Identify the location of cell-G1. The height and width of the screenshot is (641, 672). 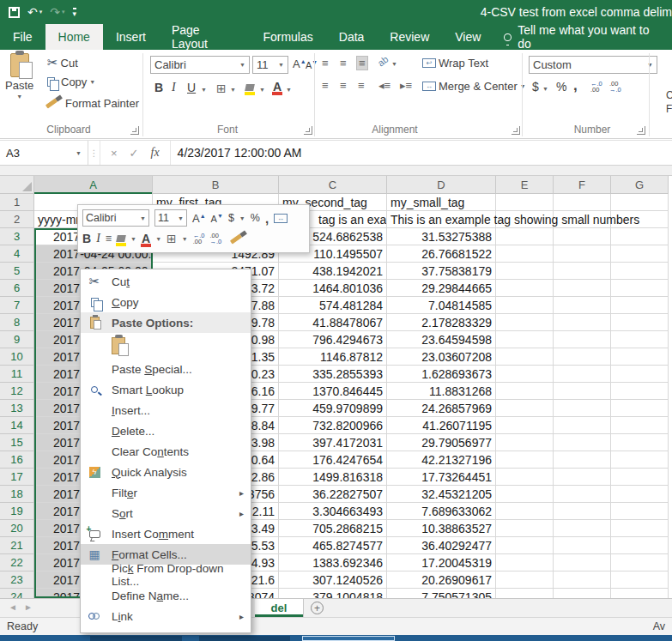
(640, 203).